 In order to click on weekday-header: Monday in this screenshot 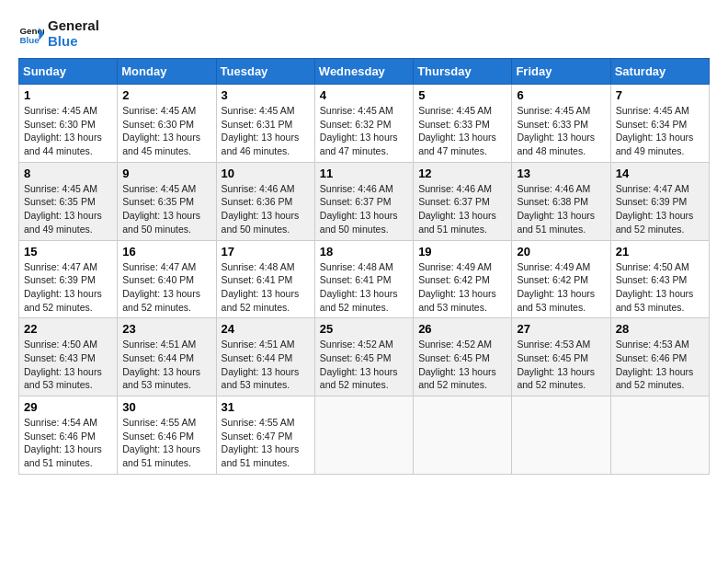, I will do `click(167, 72)`.